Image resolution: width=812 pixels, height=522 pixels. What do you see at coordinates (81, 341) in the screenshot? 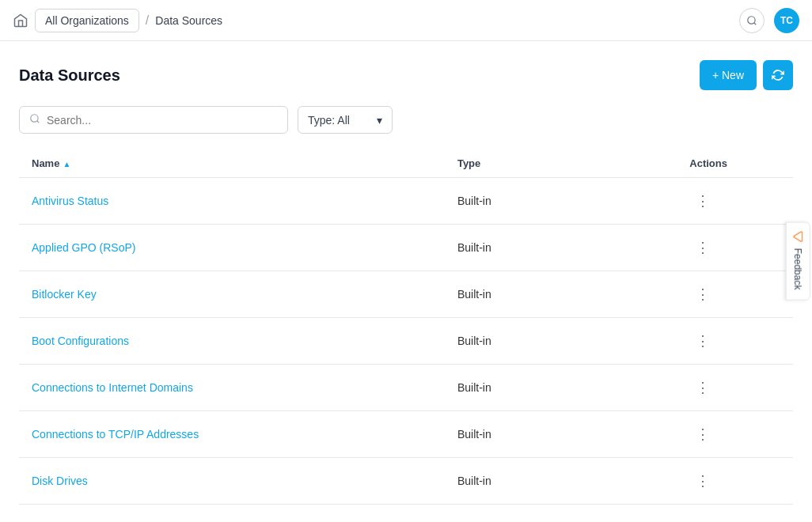
I see `row-name-link: Boot Configurations` at bounding box center [81, 341].